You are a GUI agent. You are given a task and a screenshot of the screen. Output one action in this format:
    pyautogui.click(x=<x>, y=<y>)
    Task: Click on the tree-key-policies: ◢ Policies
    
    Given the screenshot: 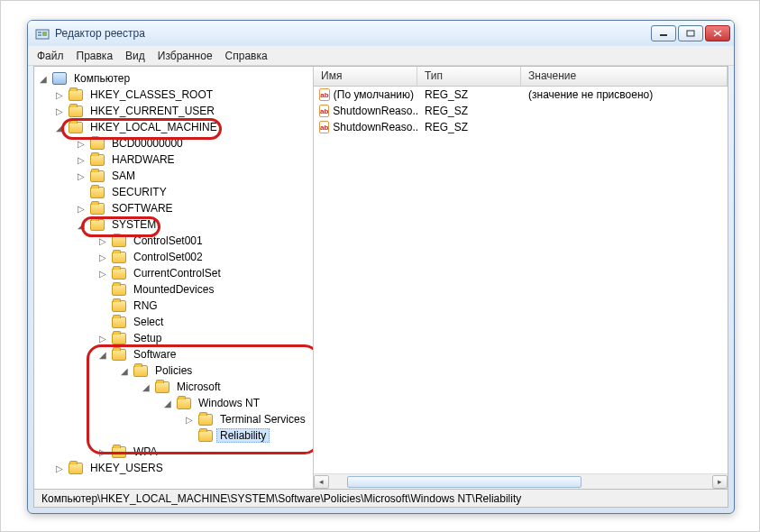 What is the action you would take?
    pyautogui.click(x=175, y=371)
    